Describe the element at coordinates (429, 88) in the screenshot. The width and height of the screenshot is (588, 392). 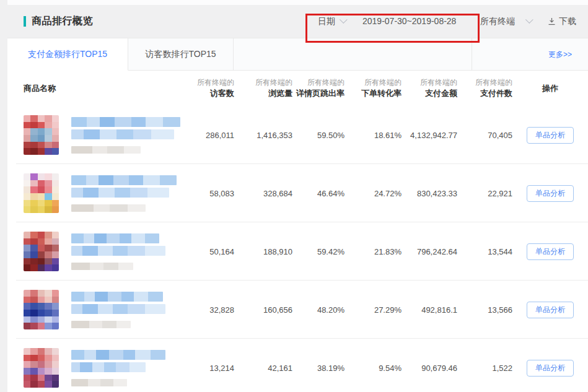
I see `column-header-payment-amount: 所有终端的 支付金额` at that location.